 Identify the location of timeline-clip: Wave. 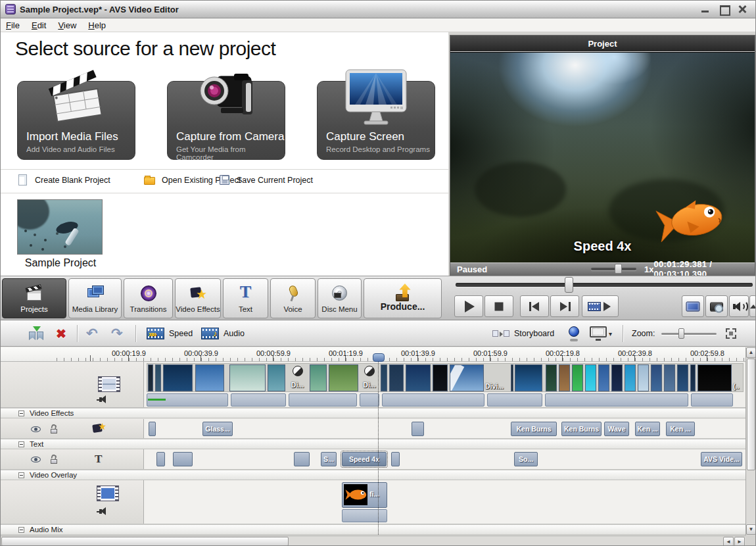
(617, 429).